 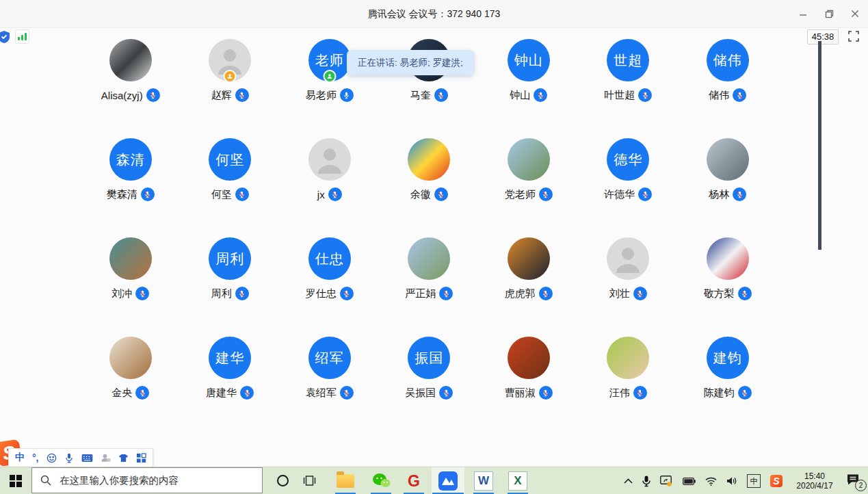 I want to click on tray-wifi-icon, so click(x=711, y=482).